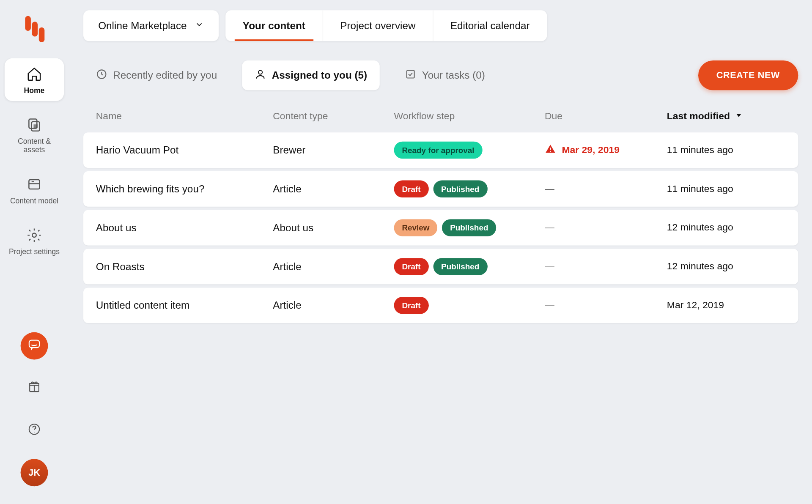 This screenshot has height=504, width=812. I want to click on content-icon, so click(34, 126).